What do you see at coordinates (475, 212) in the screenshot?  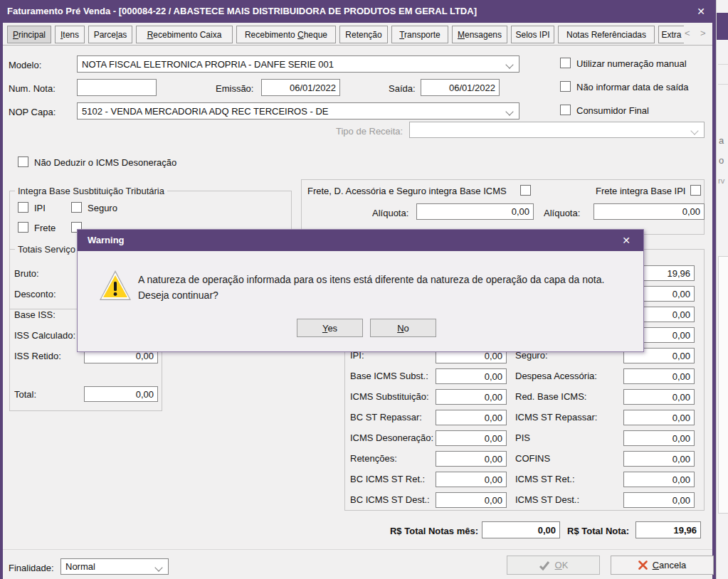 I see `aliquota-icms-input: 0,00` at bounding box center [475, 212].